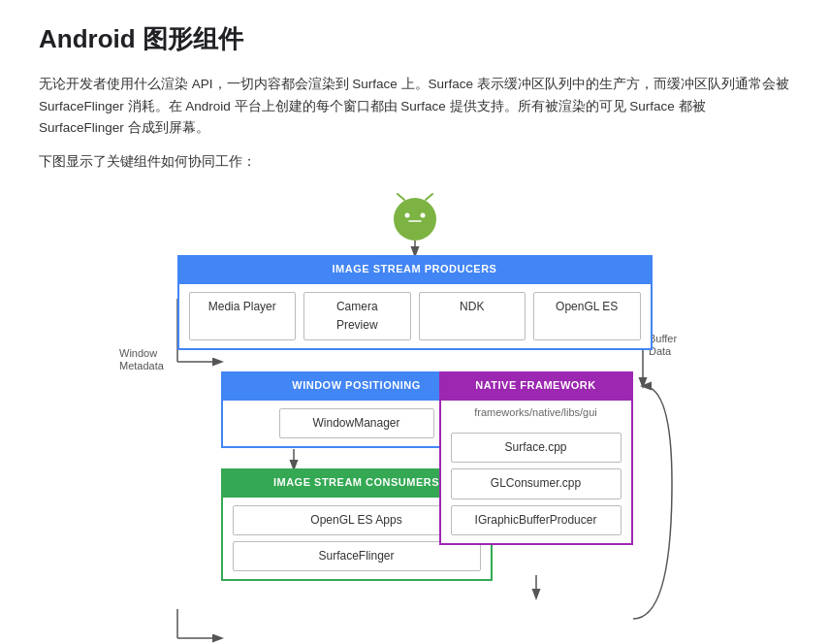  What do you see at coordinates (357, 316) in the screenshot?
I see `producer-camera-preview: Camera Preview` at bounding box center [357, 316].